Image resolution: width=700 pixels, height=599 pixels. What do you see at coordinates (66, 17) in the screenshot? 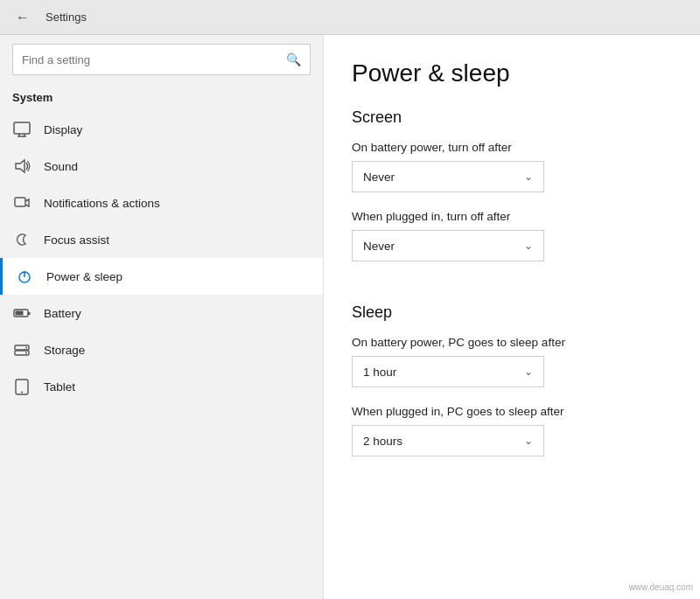
I see `titlebar-title: Settings` at bounding box center [66, 17].